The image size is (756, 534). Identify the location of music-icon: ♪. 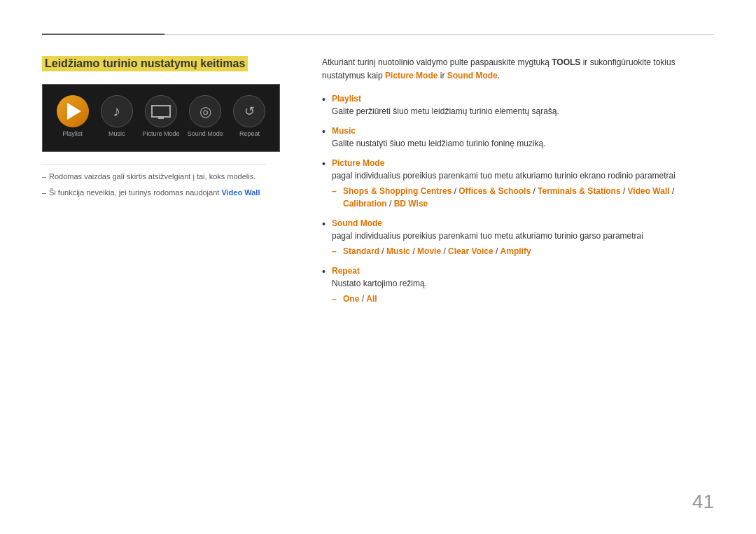
(117, 111).